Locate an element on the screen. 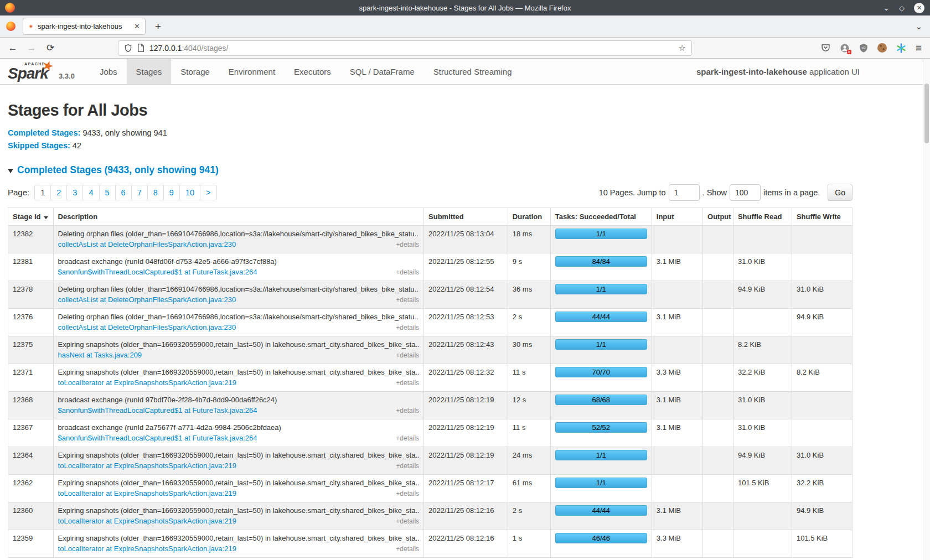 The height and width of the screenshot is (560, 930). column-header-input: Input is located at coordinates (677, 217).